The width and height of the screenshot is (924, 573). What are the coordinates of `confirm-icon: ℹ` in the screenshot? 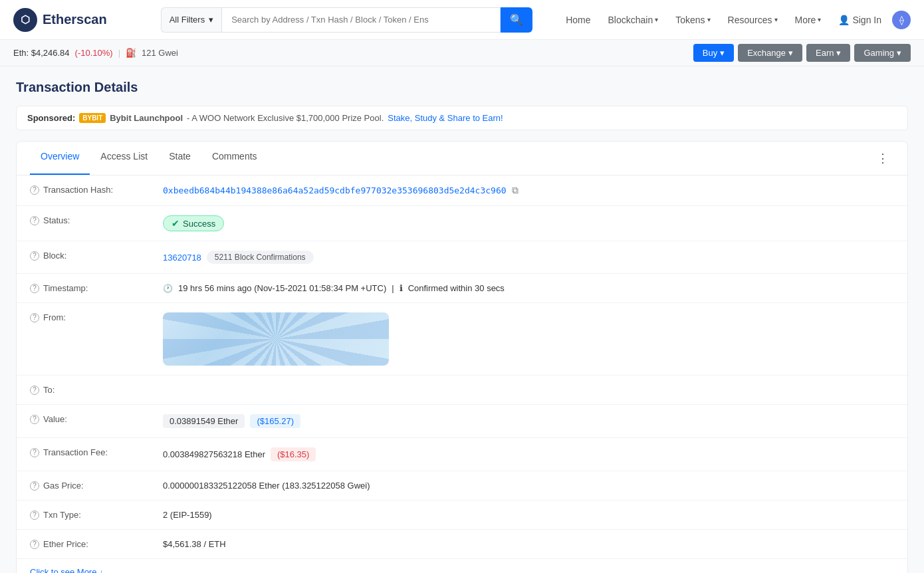 It's located at (402, 288).